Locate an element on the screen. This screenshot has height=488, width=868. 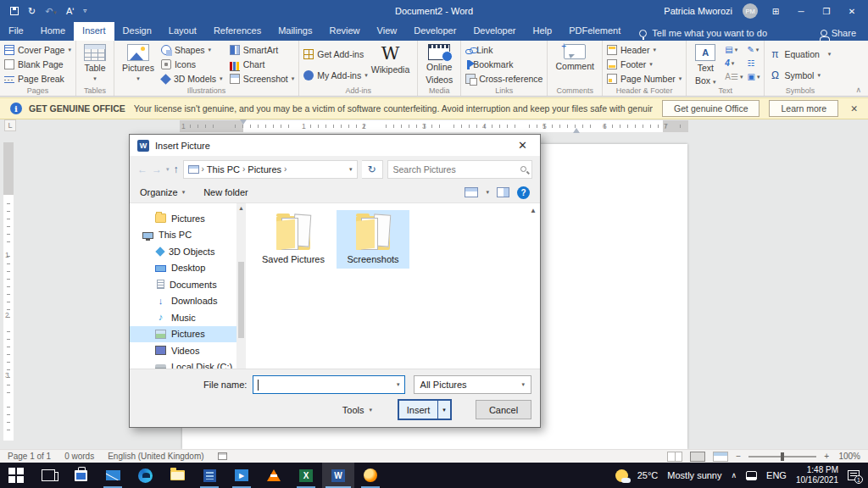
back-icon: ← is located at coordinates (142, 169).